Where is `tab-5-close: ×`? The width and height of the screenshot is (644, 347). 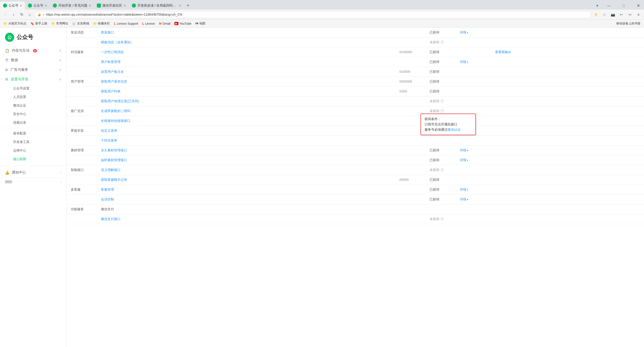
tab-5-close: × is located at coordinates (180, 6).